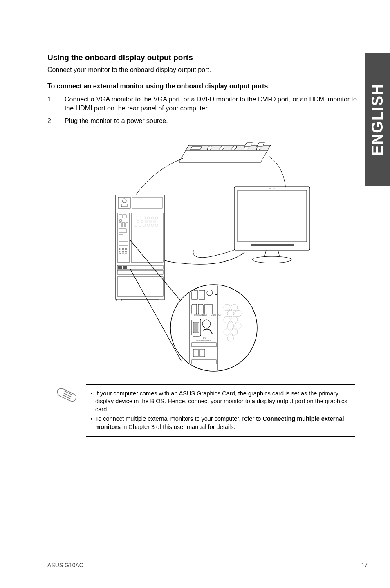 The width and height of the screenshot is (390, 588). I want to click on svg-text: SPDIF OUT, so click(216, 315).